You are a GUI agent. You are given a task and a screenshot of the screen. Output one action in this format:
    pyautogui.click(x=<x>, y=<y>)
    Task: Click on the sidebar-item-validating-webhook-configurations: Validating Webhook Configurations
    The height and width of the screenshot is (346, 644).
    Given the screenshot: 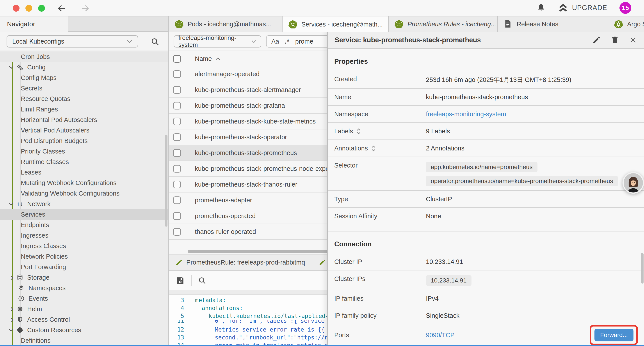 What is the action you would take?
    pyautogui.click(x=84, y=193)
    